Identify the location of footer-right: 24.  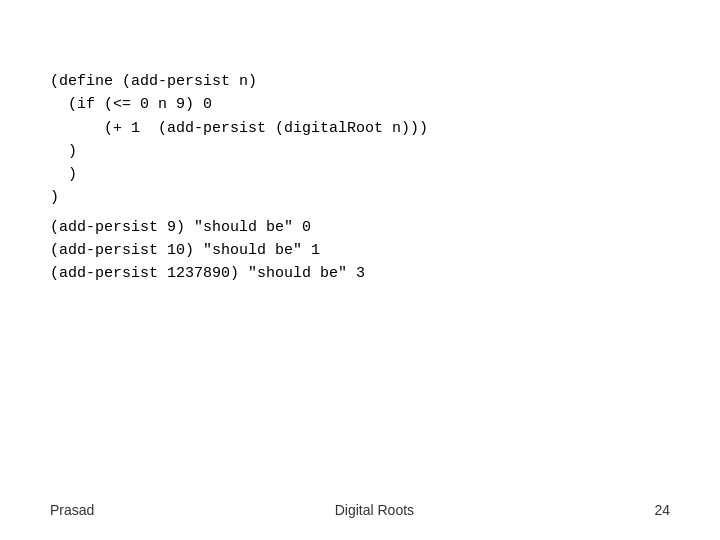
(662, 510).